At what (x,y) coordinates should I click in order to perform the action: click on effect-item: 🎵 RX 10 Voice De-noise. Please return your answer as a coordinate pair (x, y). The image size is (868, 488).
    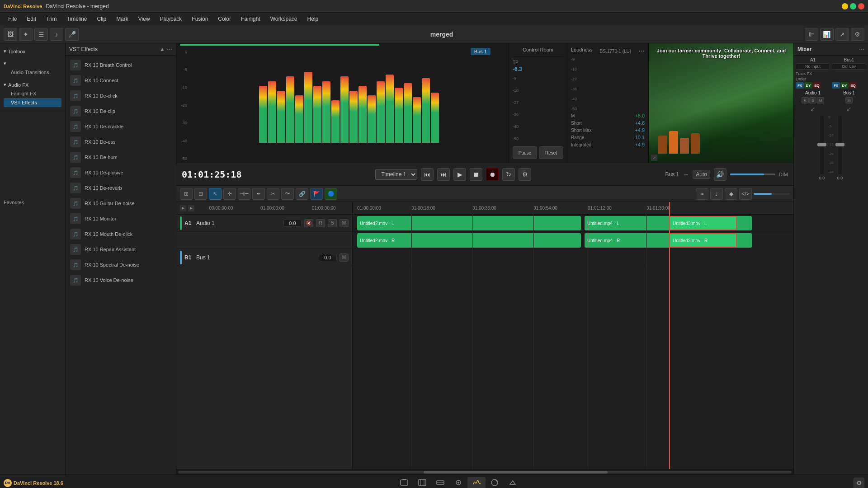
    Looking at the image, I should click on (121, 280).